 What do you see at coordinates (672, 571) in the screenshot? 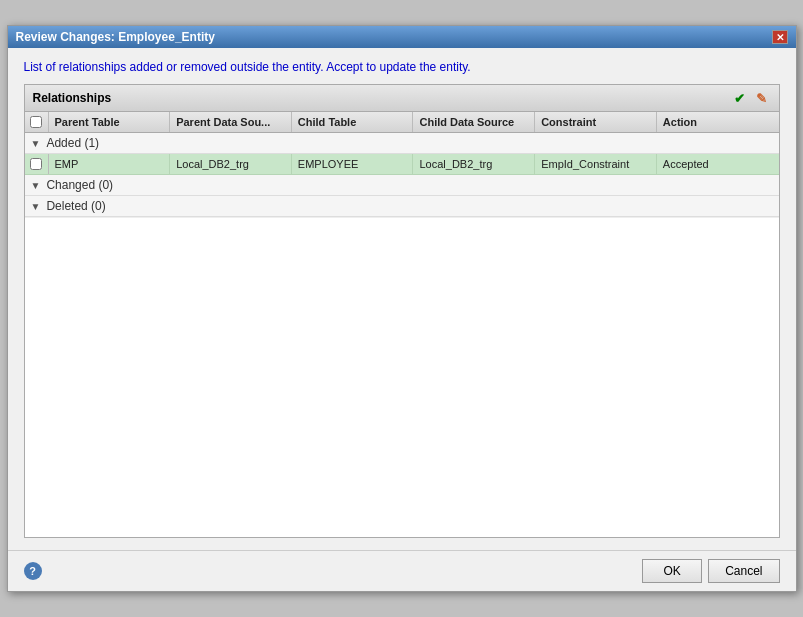
I see `ok-button: OK` at bounding box center [672, 571].